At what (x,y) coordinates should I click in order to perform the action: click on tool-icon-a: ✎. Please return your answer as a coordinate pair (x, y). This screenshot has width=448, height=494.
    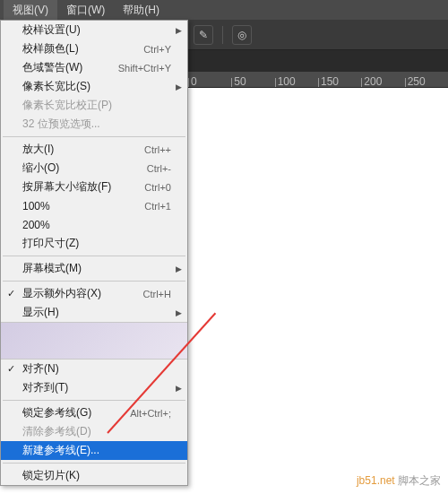
    Looking at the image, I should click on (203, 35).